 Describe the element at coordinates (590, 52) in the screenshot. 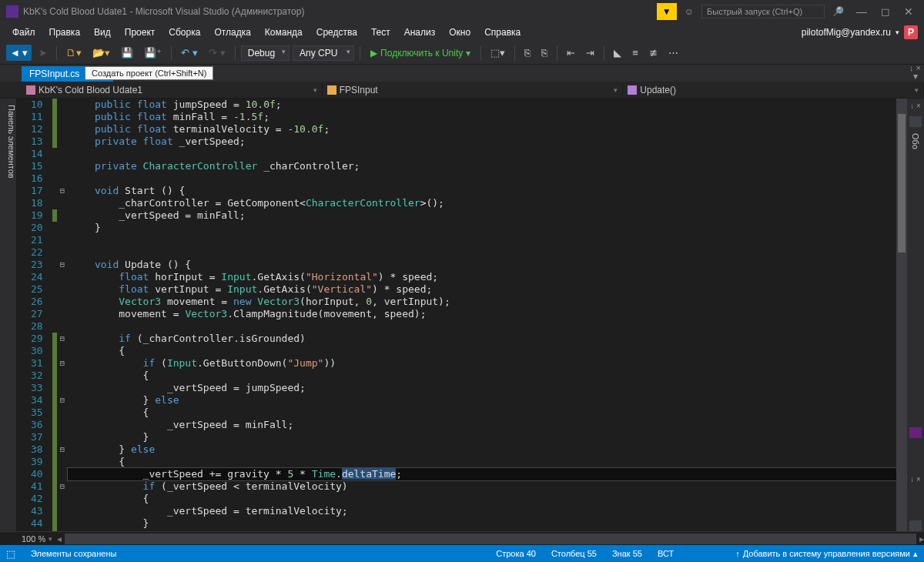

I see `indent-in-button: ⇥` at that location.